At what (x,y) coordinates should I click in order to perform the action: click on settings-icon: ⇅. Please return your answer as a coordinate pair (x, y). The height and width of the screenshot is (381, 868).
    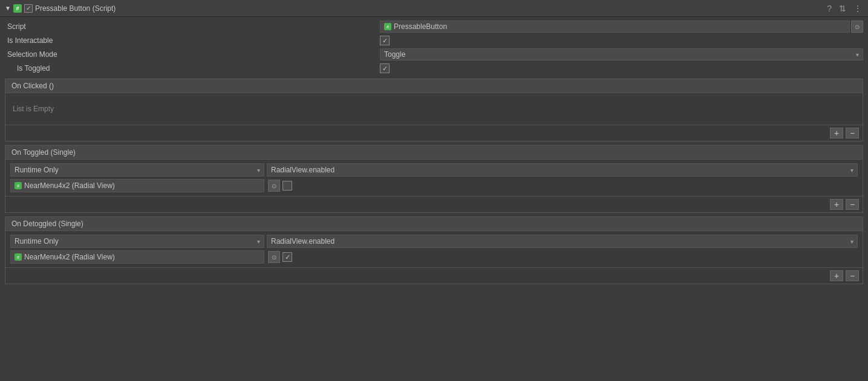
    Looking at the image, I should click on (843, 8).